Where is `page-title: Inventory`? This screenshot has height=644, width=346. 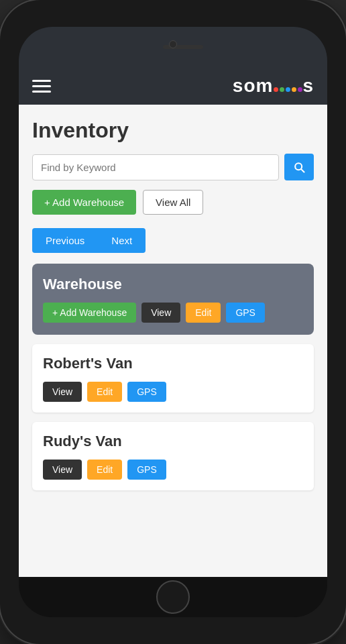
page-title: Inventory is located at coordinates (173, 130).